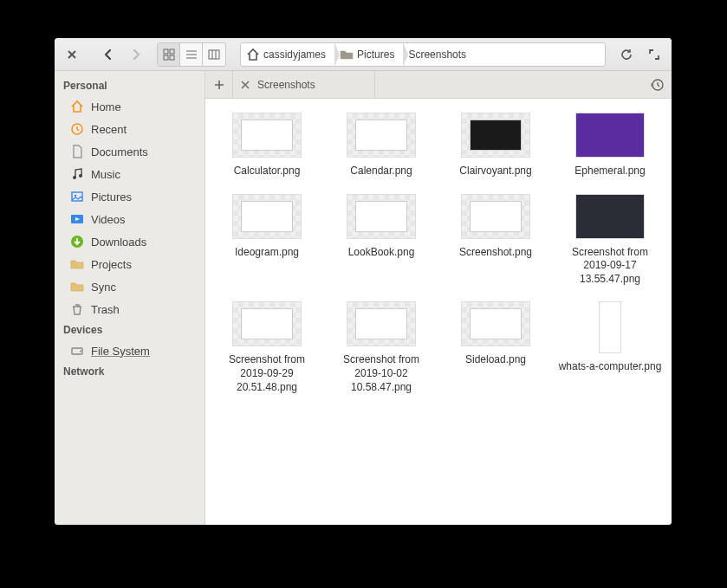  What do you see at coordinates (130, 242) in the screenshot?
I see `sidebar-item-downloads: Downloads` at bounding box center [130, 242].